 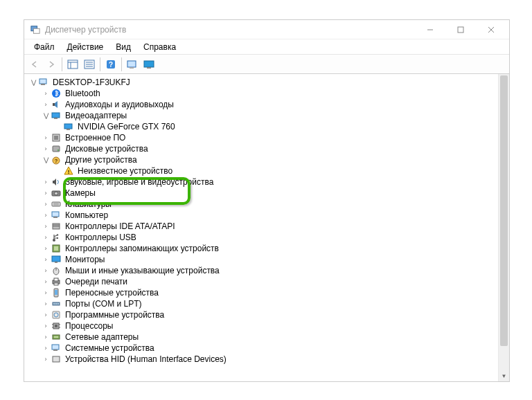 What do you see at coordinates (269, 93) in the screenshot?
I see `tree-item-bluetooth: › Bluetooth` at bounding box center [269, 93].